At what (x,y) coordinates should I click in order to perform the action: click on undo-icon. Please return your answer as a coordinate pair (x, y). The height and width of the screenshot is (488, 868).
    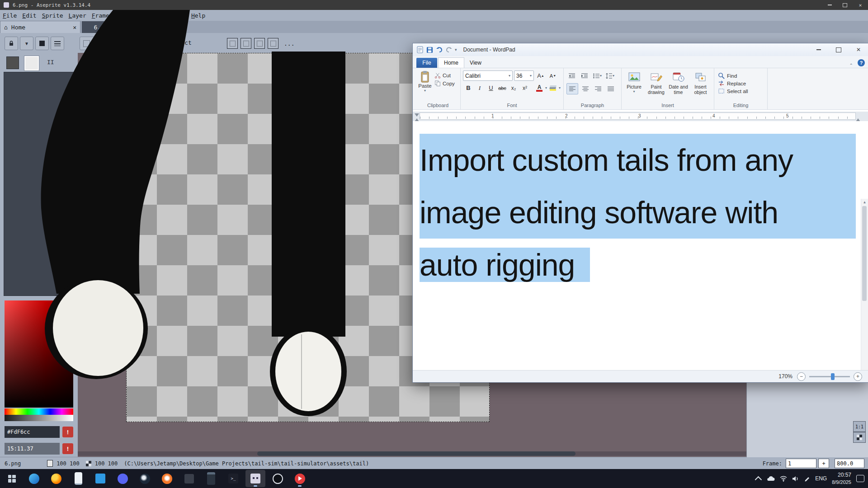
    Looking at the image, I should click on (439, 50).